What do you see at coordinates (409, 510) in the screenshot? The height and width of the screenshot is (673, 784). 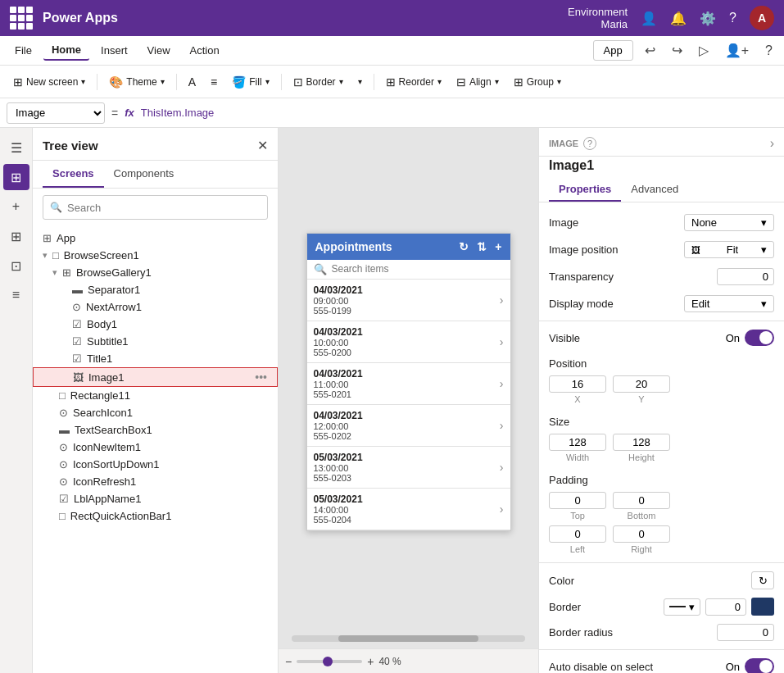 I see `list-item: 05/03/2021 14:00:00 555-0204 ›` at bounding box center [409, 510].